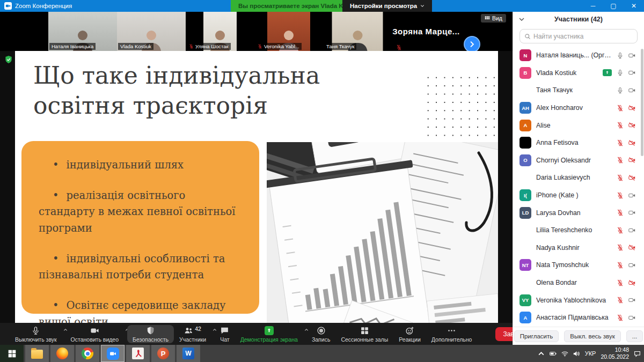 This screenshot has width=644, height=362. What do you see at coordinates (579, 317) in the screenshot?
I see `participant-row: AАнастасія Підмалівська` at bounding box center [579, 317].